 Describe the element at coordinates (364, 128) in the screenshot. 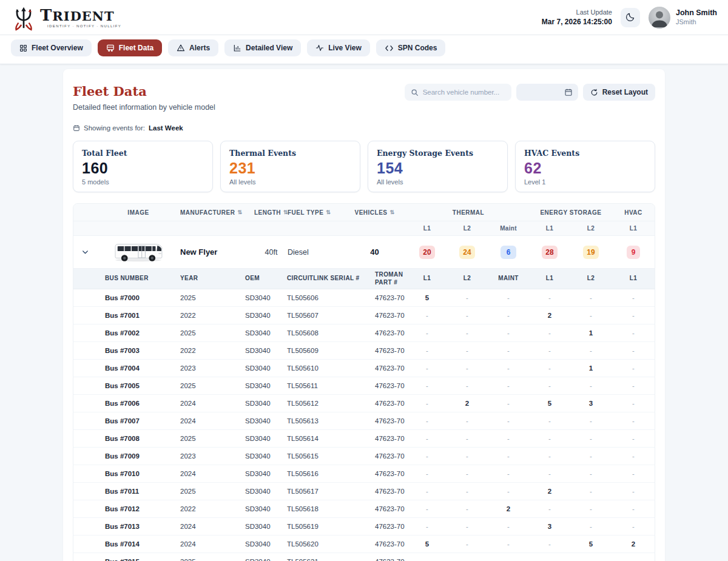

I see `showing-events: Showing events for: Last Week` at that location.